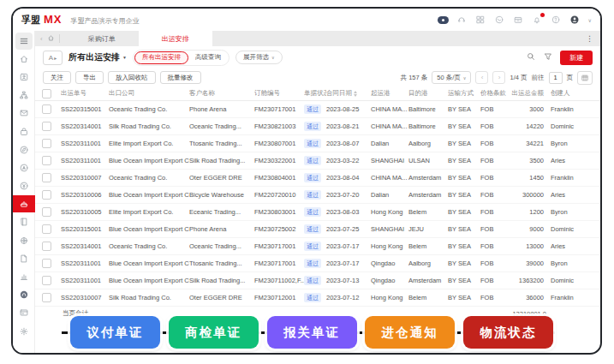 Image resolution: width=614 pixels, height=364 pixels. I want to click on workflow-button: 报关单证, so click(312, 332).